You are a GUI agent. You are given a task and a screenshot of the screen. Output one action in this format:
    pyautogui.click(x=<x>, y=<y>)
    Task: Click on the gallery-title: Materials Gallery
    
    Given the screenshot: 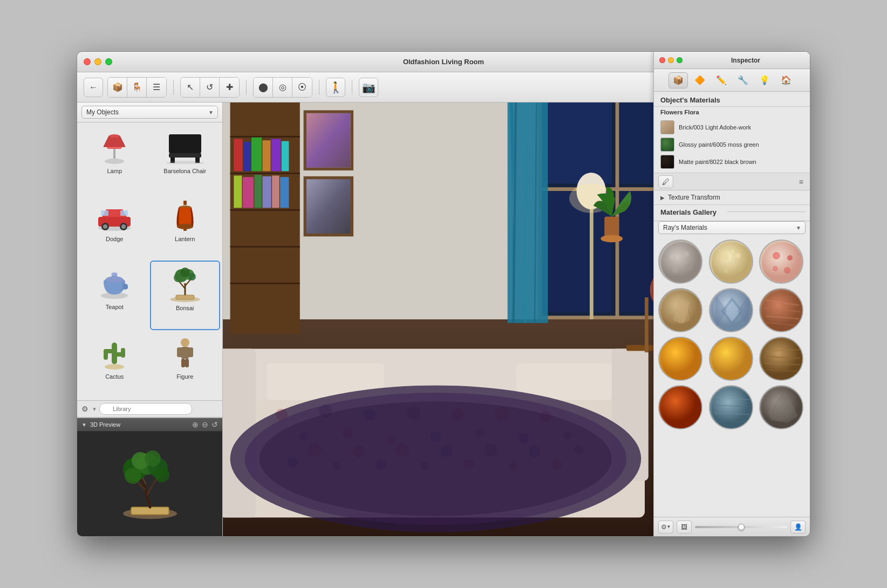 What is the action you would take?
    pyautogui.click(x=688, y=211)
    